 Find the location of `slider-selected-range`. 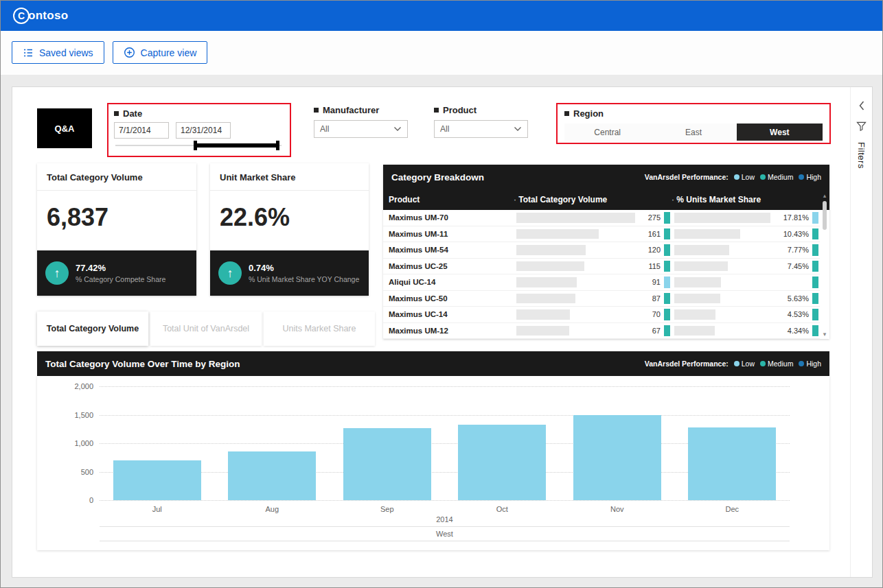

slider-selected-range is located at coordinates (236, 145).